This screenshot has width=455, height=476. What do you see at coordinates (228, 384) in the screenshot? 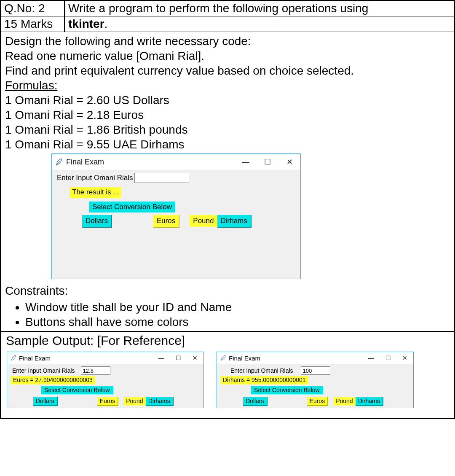
I see `sample-output-row: Final Exam — ☐ ✕ Enter Input Omani Rials…` at bounding box center [228, 384].